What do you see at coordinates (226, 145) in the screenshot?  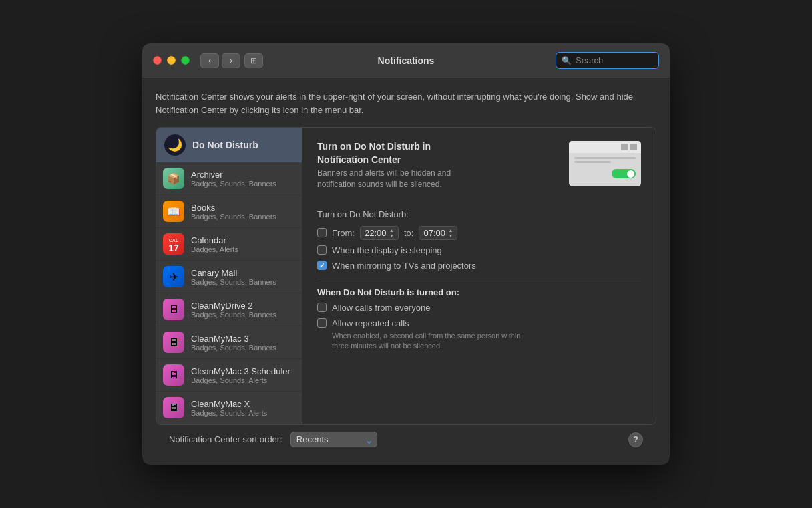 I see `dnd-label: Do Not Disturb` at bounding box center [226, 145].